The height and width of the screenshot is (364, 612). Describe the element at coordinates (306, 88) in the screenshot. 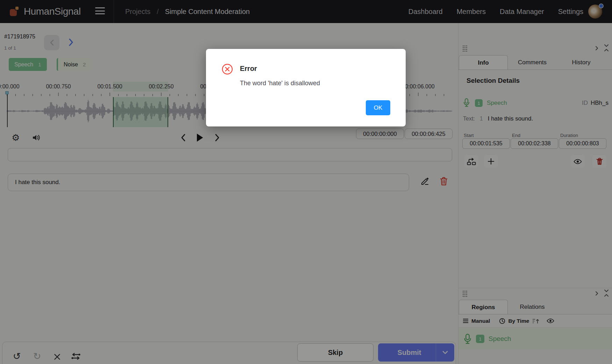

I see `error-modal: Error The word 'hate' is disallowed OK` at that location.